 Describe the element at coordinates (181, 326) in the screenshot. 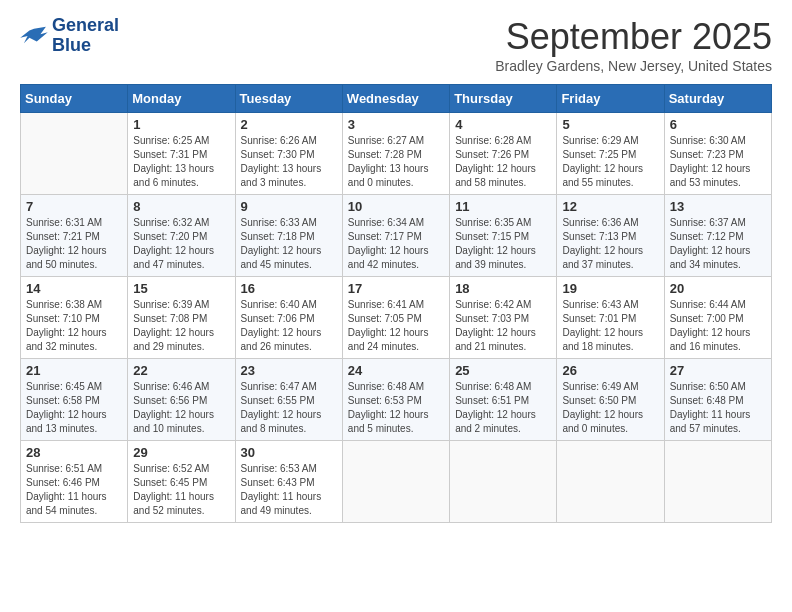

I see `day-detail: Sunrise: 6:39 AM Sunset: 7:08 PM Dayligh…` at that location.